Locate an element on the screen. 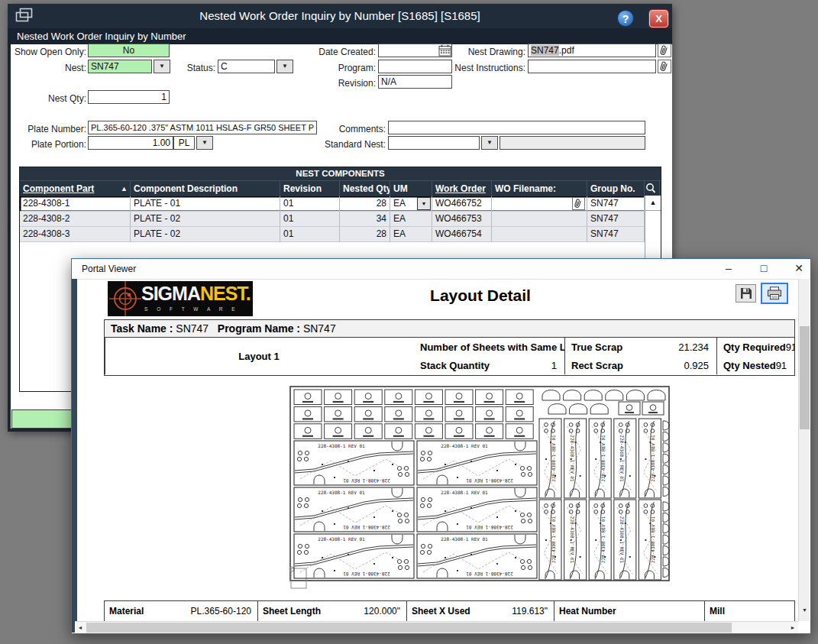  footer-material: MaterialPL.365-60-120 is located at coordinates (181, 611).